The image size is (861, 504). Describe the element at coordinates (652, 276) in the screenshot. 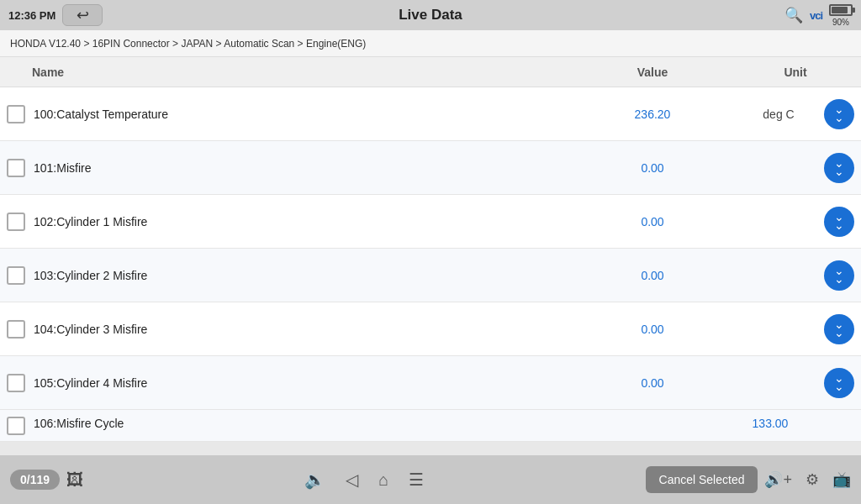

I see `row-value-103: 0.00` at that location.